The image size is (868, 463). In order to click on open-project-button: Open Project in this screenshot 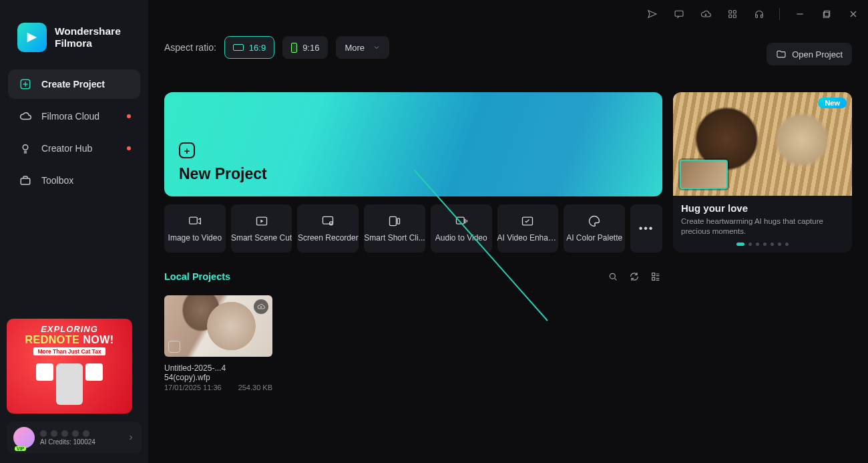, I will do `click(809, 54)`.